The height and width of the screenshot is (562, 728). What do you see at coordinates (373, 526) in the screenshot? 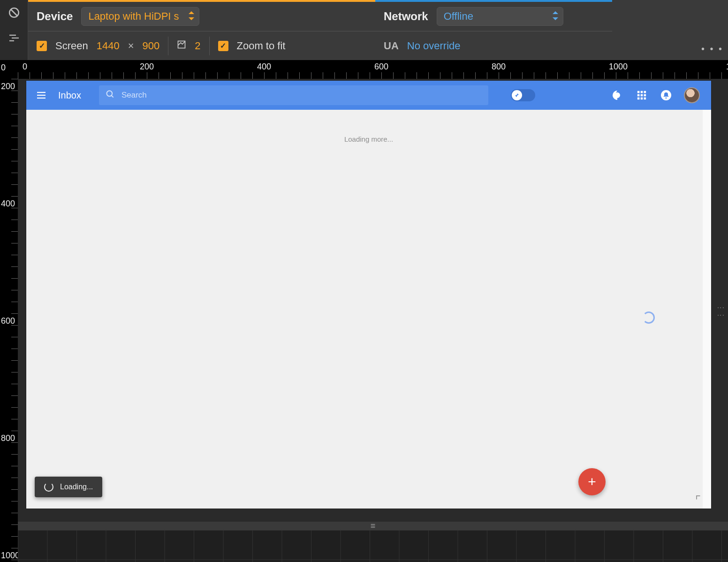
I see `drag-handle-bottom: ≡` at bounding box center [373, 526].